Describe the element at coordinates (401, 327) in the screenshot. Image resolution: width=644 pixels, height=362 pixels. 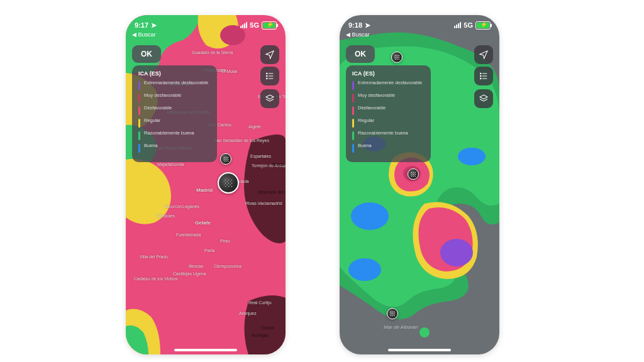
I see `sea-label: Mar de Alborán` at that location.